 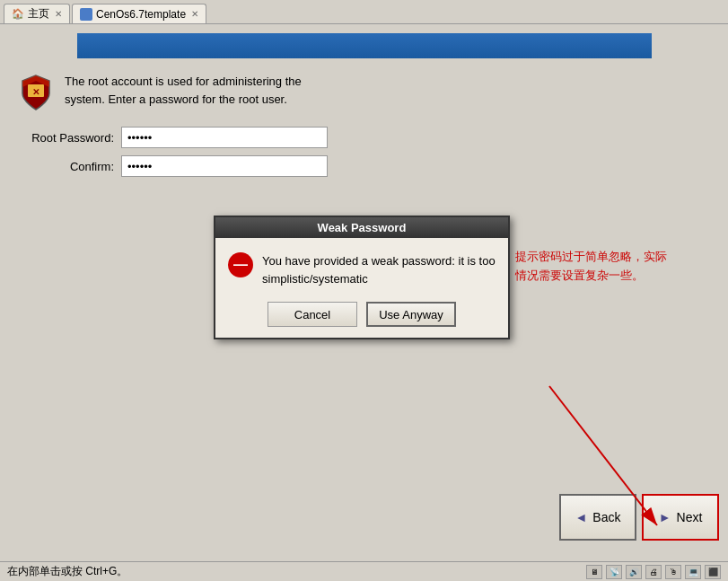 I want to click on tab-home-label: 主页, so click(x=39, y=14).